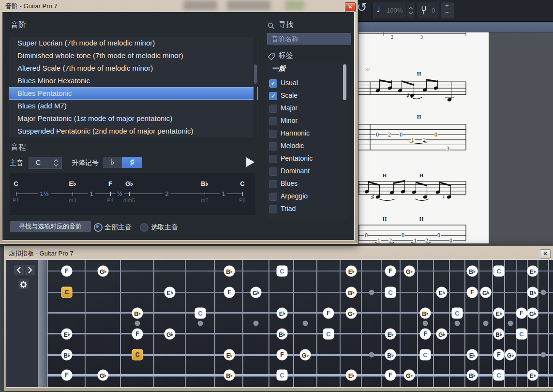  I want to click on next-button, so click(30, 270).